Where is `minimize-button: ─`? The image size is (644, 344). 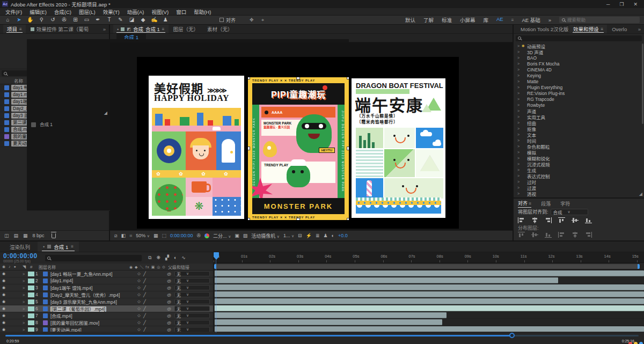
minimize-button: ─ is located at coordinates (608, 4).